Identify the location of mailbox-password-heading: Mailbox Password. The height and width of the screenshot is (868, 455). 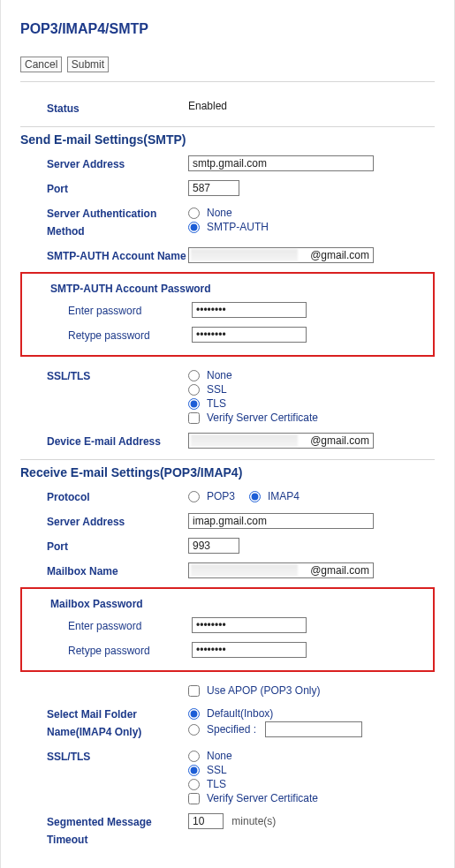
(228, 604).